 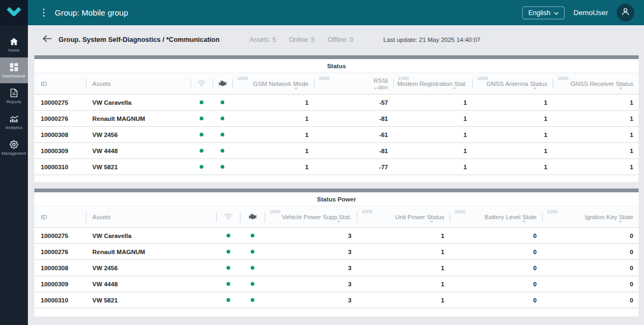 I want to click on table-title: Status, so click(x=336, y=66).